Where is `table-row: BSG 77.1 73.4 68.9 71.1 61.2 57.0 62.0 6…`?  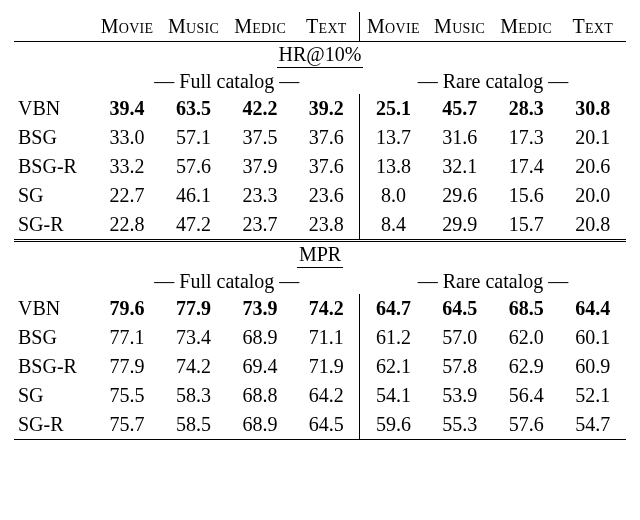
table-row: BSG 77.1 73.4 68.9 71.1 61.2 57.0 62.0 6… is located at coordinates (320, 338).